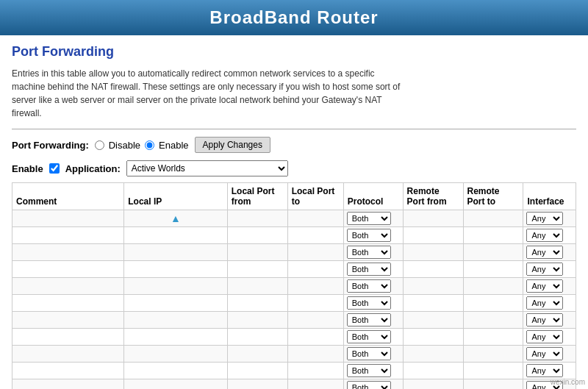  I want to click on application-select: Active Worlds AIM Talk DNS FTP HTTP HTTP…, so click(207, 168).